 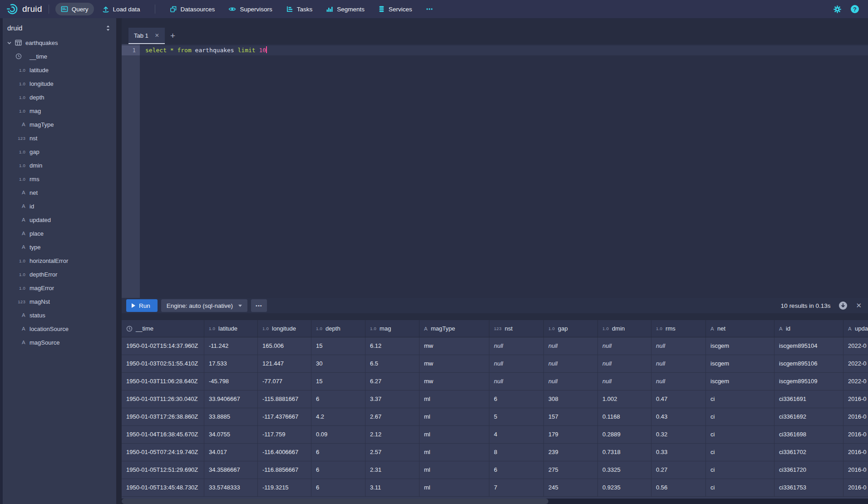 What do you see at coordinates (571, 452) in the screenshot?
I see `table-cell-gap: 239` at bounding box center [571, 452].